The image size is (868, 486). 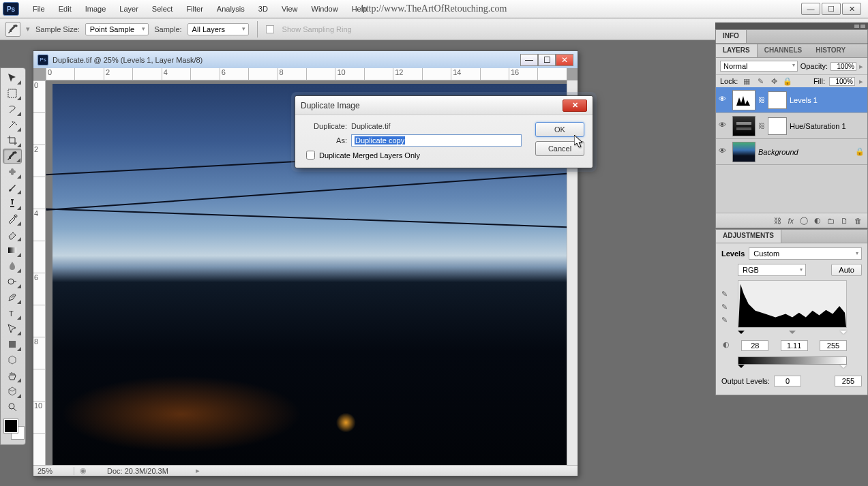 I want to click on layer-name: Background, so click(x=805, y=152).